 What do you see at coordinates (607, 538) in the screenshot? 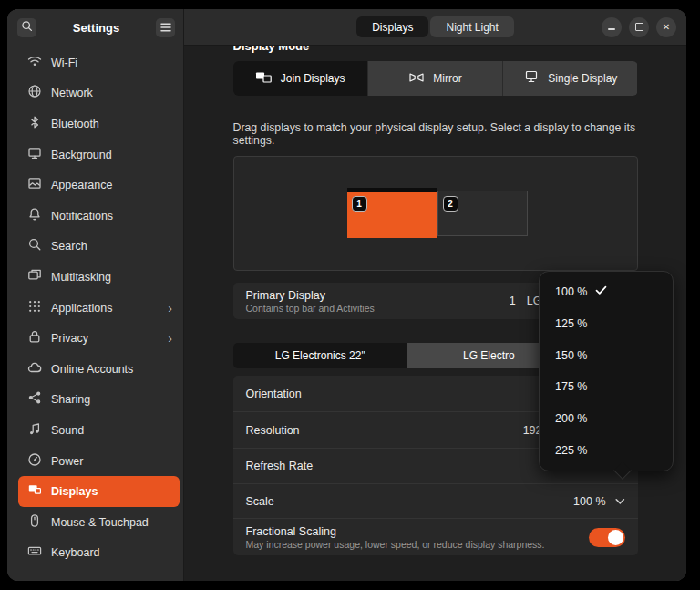
I see `fractional-scaling-toggle` at bounding box center [607, 538].